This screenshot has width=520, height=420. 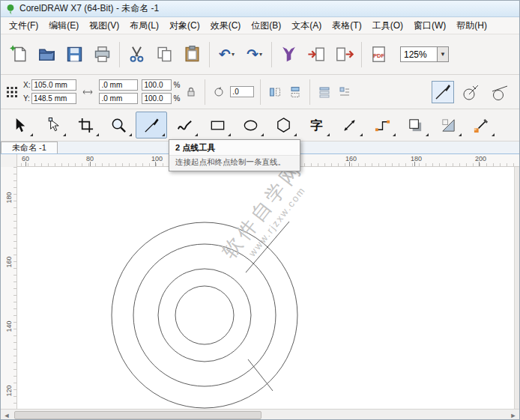 I want to click on vertical-scrollbar, so click(x=517, y=287).